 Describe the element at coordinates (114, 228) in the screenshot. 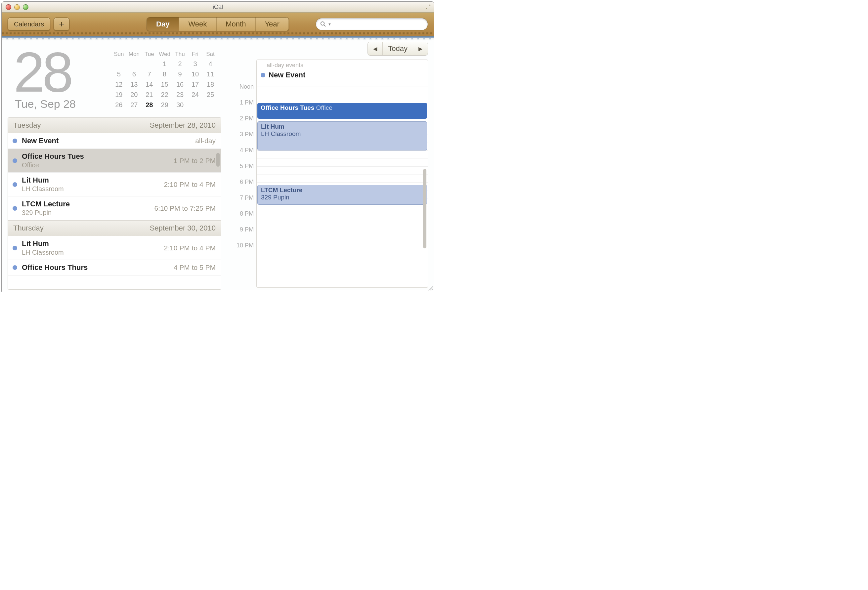

I see `list-section-header: ThursdaySeptember 30, 2010` at that location.